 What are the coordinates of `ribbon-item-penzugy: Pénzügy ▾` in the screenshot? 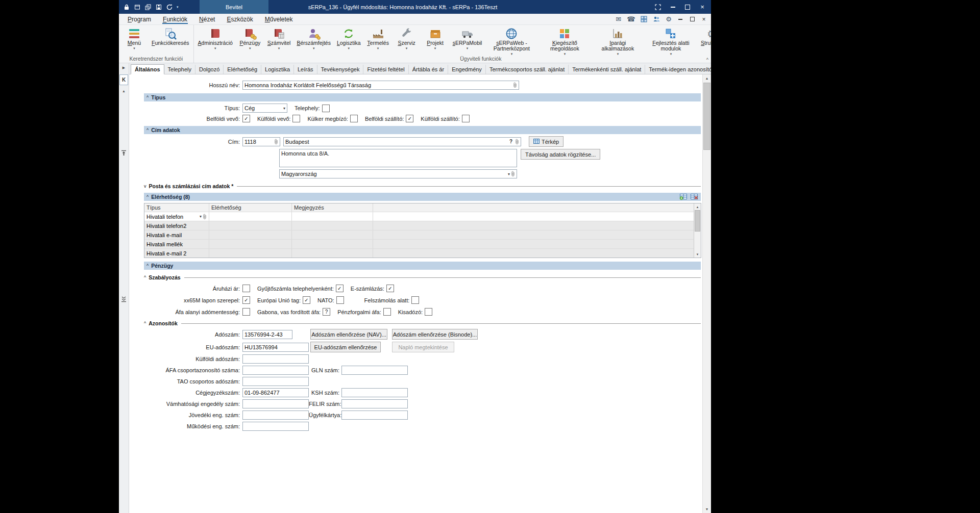 It's located at (250, 40).